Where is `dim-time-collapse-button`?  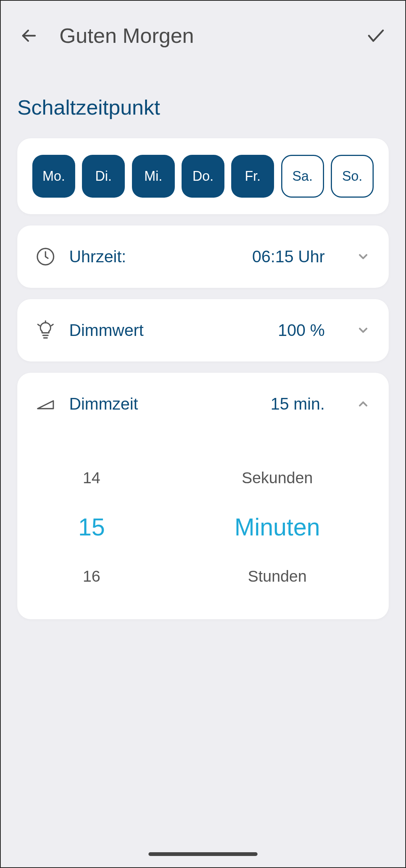
dim-time-collapse-button is located at coordinates (363, 404).